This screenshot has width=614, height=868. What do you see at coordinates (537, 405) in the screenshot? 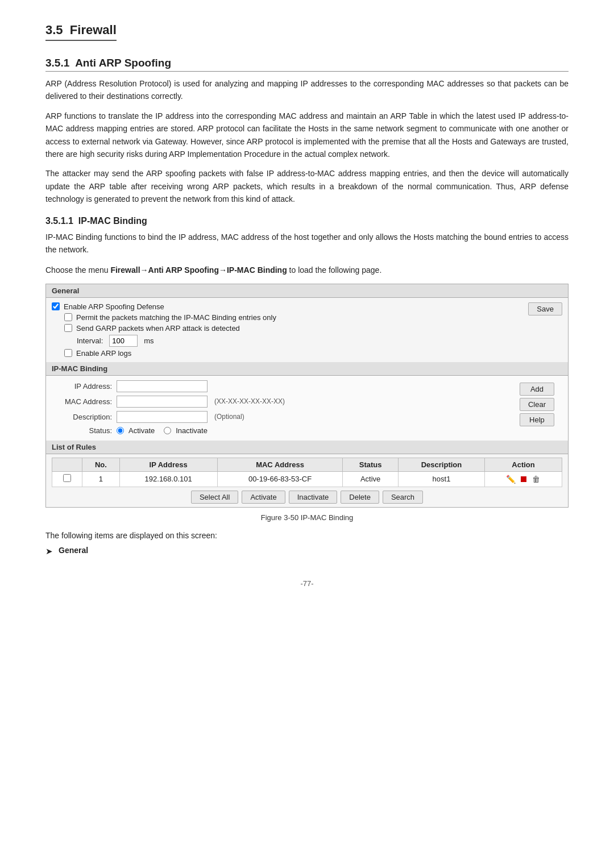
I see `clear-button: Clear` at bounding box center [537, 405].